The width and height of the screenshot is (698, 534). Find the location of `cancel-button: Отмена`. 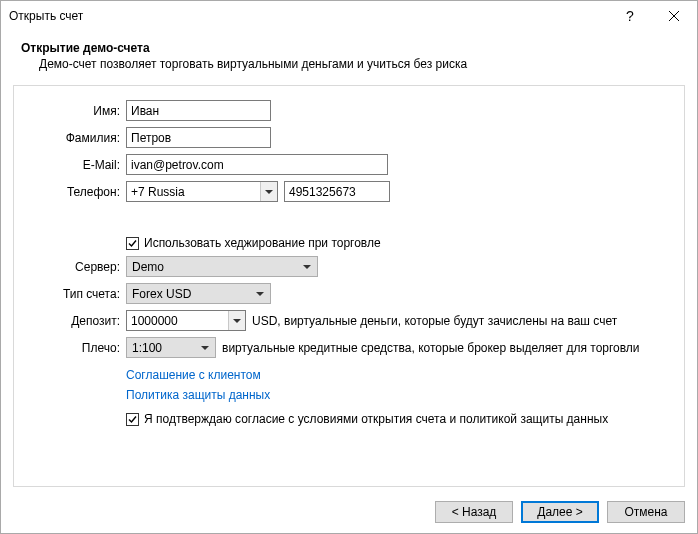

cancel-button: Отмена is located at coordinates (646, 512).